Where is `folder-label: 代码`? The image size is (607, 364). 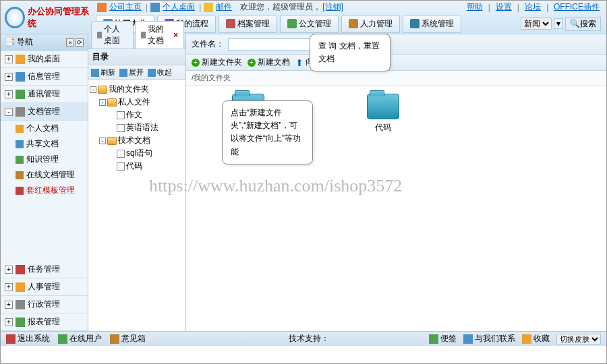
folder-label: 代码 is located at coordinates (383, 128).